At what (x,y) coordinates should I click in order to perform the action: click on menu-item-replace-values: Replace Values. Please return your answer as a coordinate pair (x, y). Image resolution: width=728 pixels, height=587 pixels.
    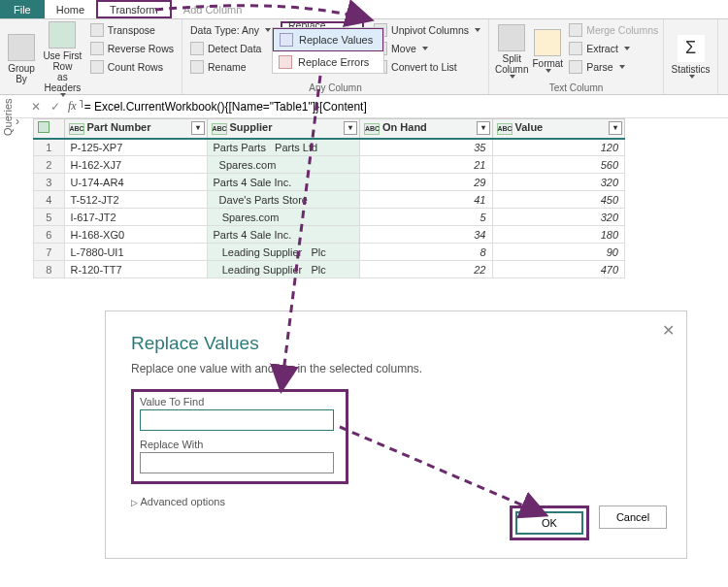
    Looking at the image, I should click on (328, 40).